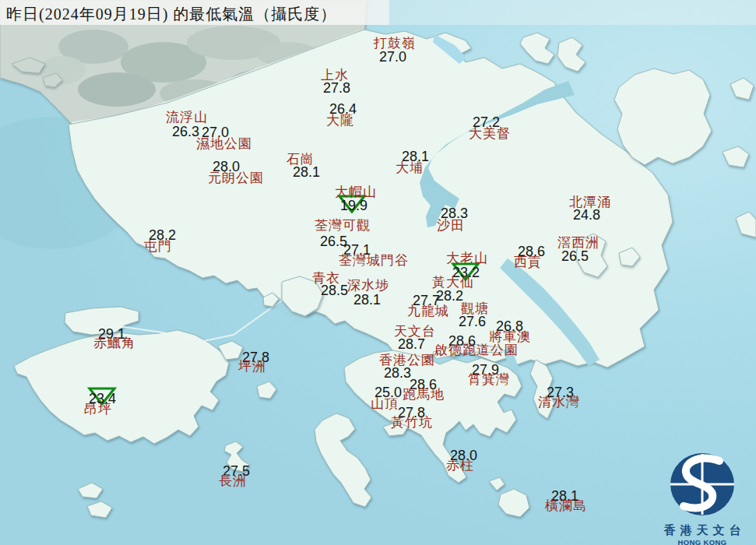 The height and width of the screenshot is (545, 756). I want to click on hko-logo: 香港天文台 HONG KONG OBSERVATORY, so click(702, 498).